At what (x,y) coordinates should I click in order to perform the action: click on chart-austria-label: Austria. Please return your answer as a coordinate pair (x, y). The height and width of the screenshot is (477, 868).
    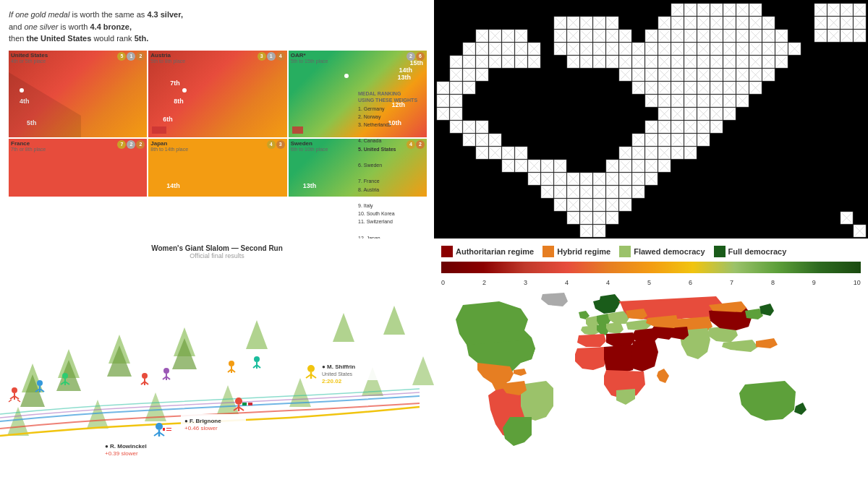
    Looking at the image, I should click on (161, 55).